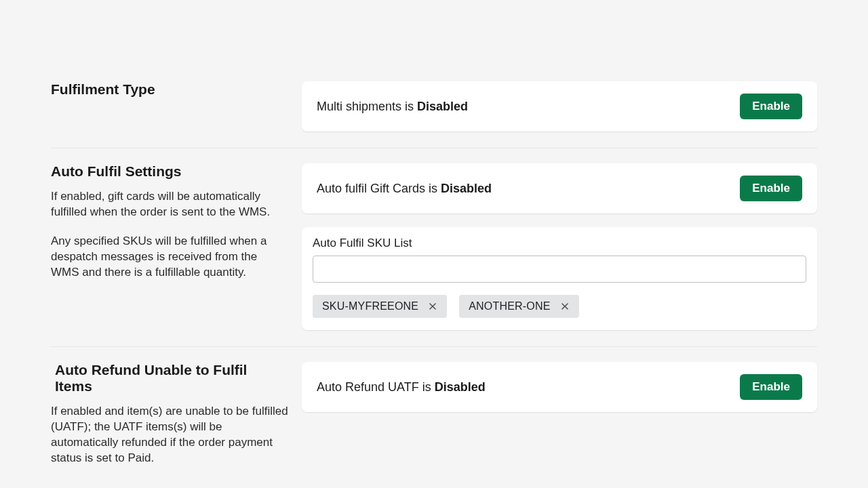 The image size is (868, 488). What do you see at coordinates (559, 269) in the screenshot?
I see `auto-fulfil-sku-input` at bounding box center [559, 269].